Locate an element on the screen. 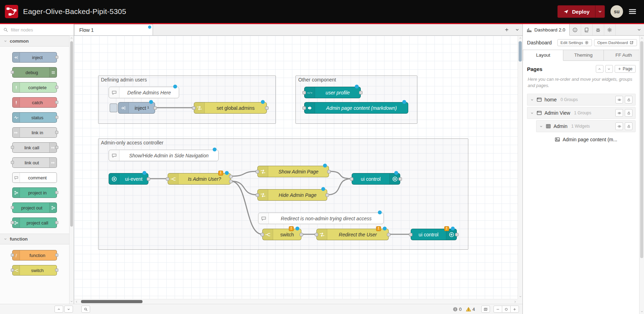 The width and height of the screenshot is (644, 314). palette-search-input is located at coordinates (41, 30).